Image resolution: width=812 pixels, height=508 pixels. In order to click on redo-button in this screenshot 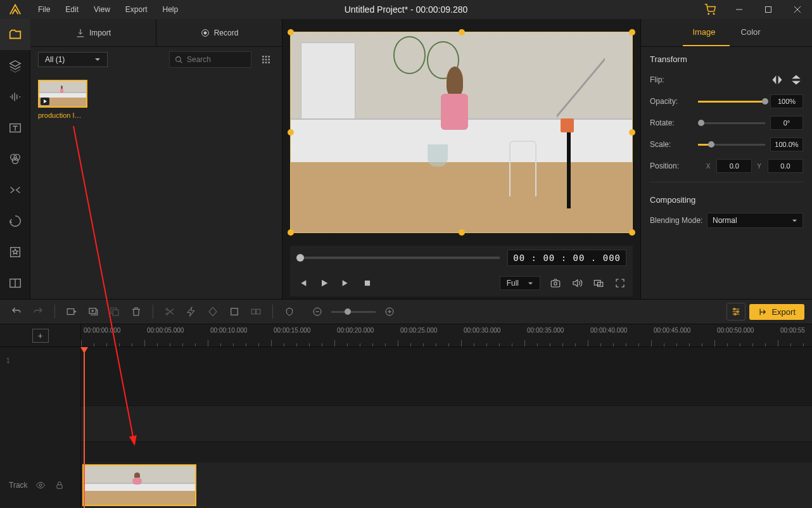, I will do `click(38, 312)`.